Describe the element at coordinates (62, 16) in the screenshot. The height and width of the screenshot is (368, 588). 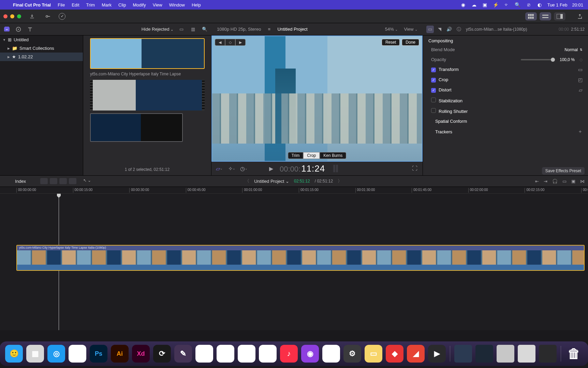
I see `background-tasks-button: ✓` at that location.